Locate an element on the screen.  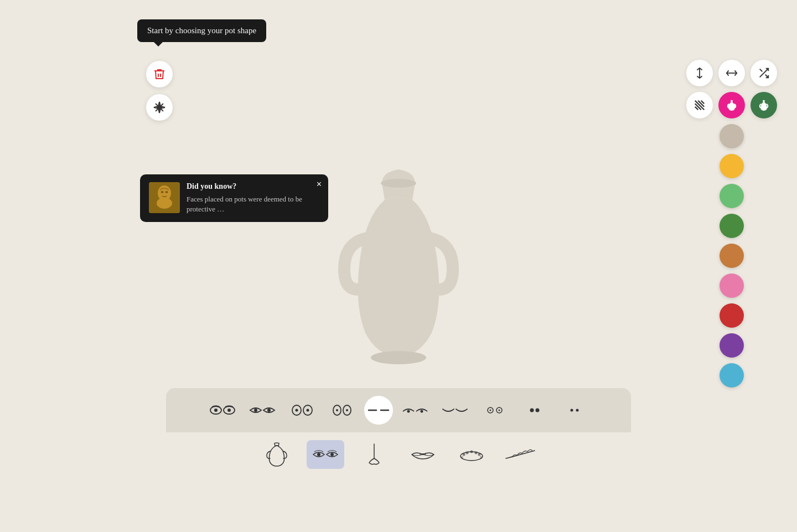
hatch-pattern-button is located at coordinates (700, 105).